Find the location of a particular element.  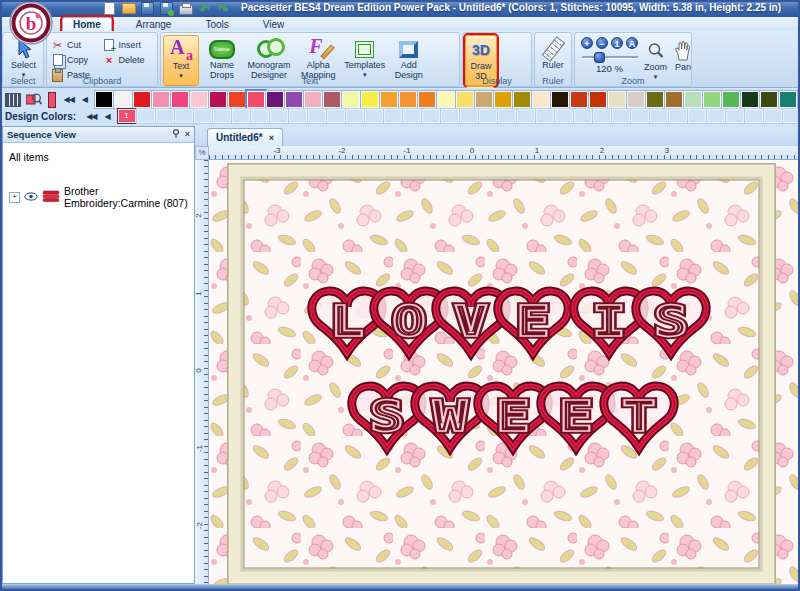

tree-item-carmine: + Brother Embroidery:Carmine (807) is located at coordinates (98, 197).